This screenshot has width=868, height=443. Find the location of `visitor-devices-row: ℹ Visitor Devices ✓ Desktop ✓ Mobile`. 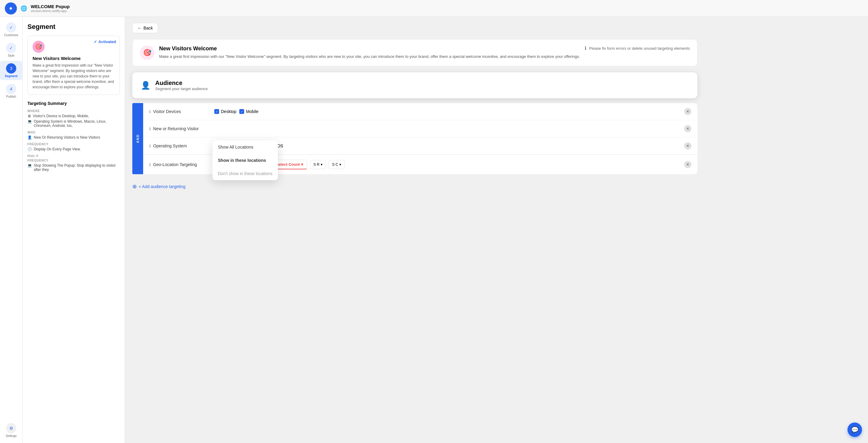

visitor-devices-row: ℹ Visitor Devices ✓ Desktop ✓ Mobile is located at coordinates (421, 112).